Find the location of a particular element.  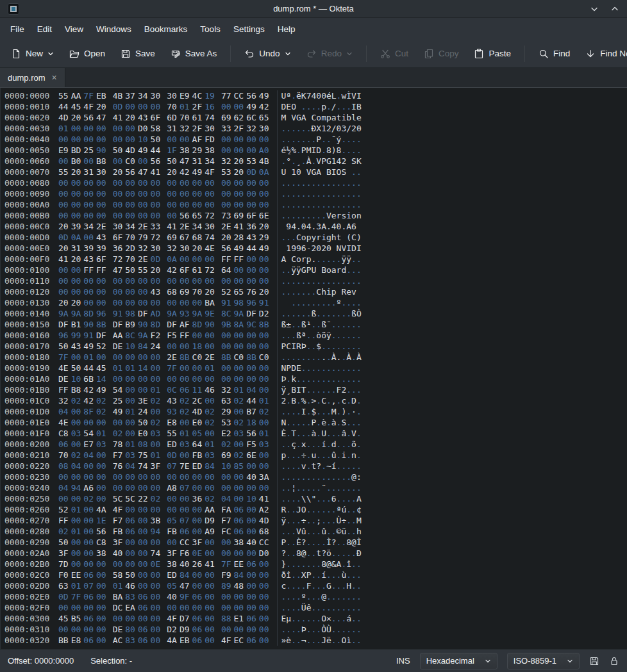

char-cell: 0 is located at coordinates (324, 96).